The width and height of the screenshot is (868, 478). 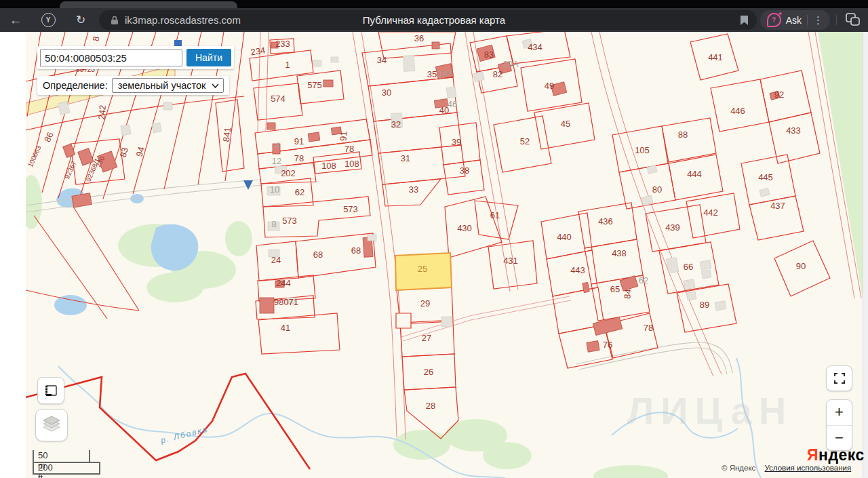 I want to click on forest-area, so click(x=840, y=165).